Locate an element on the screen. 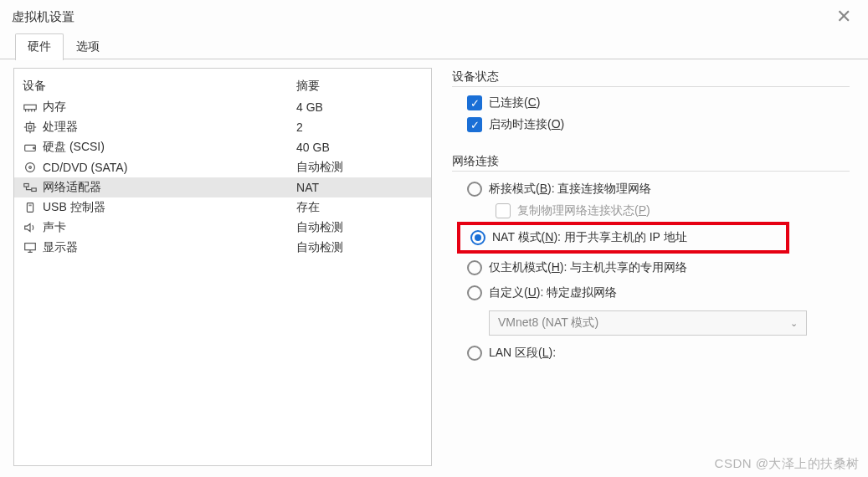 The width and height of the screenshot is (868, 477). device-row: 硬盘 (SCSI)40 GB is located at coordinates (223, 147).